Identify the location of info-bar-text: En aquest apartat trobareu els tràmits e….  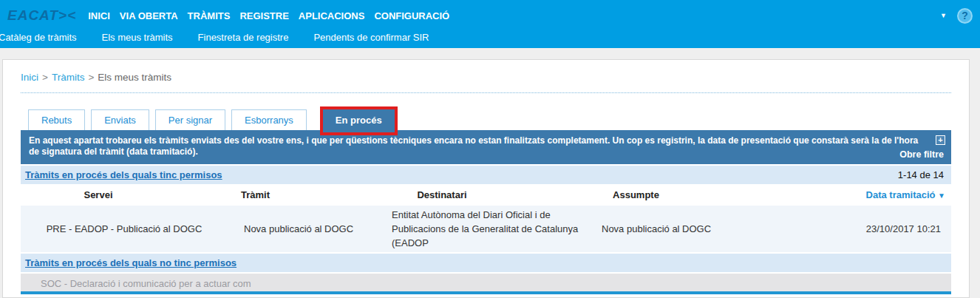
(473, 146).